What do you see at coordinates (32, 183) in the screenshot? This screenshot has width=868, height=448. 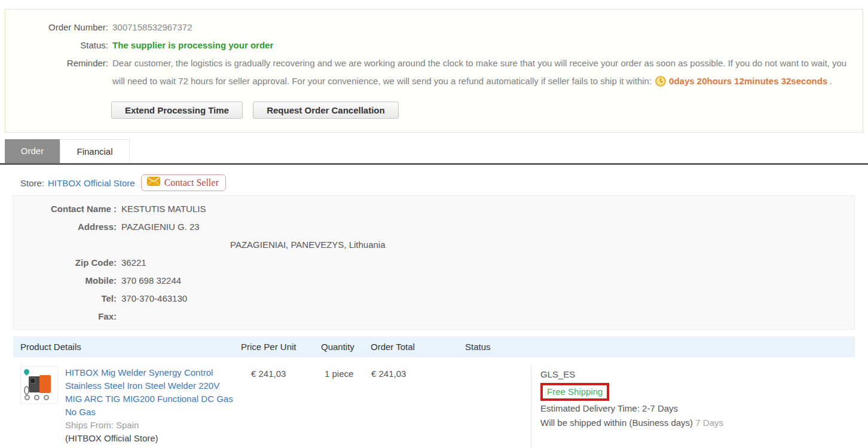 I see `store-label: Store:` at bounding box center [32, 183].